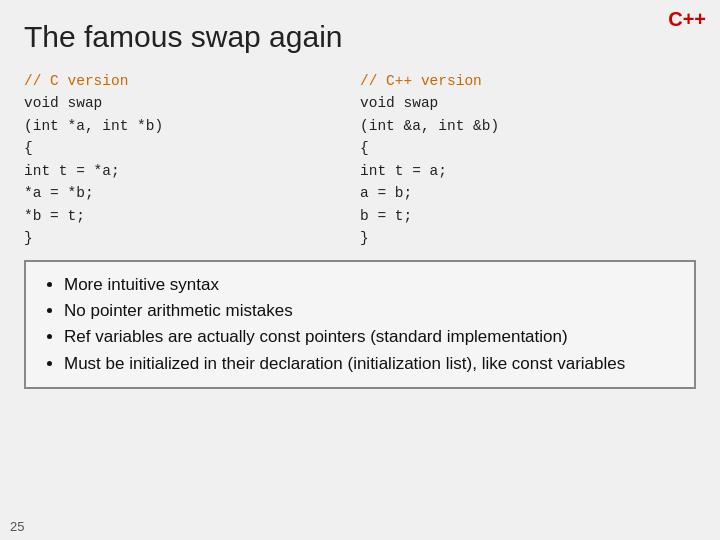 The width and height of the screenshot is (720, 540). I want to click on c-line5: *a = *b;, so click(187, 193).